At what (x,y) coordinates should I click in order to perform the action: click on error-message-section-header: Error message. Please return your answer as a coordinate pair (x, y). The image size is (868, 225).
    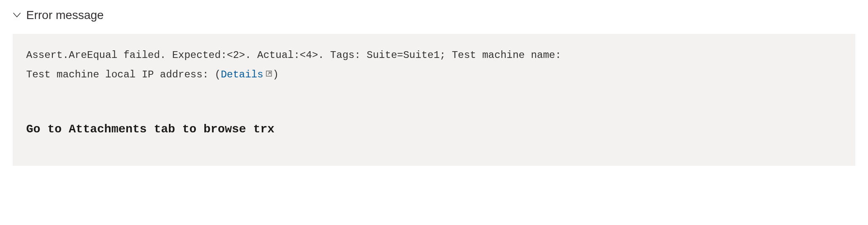
    Looking at the image, I should click on (434, 15).